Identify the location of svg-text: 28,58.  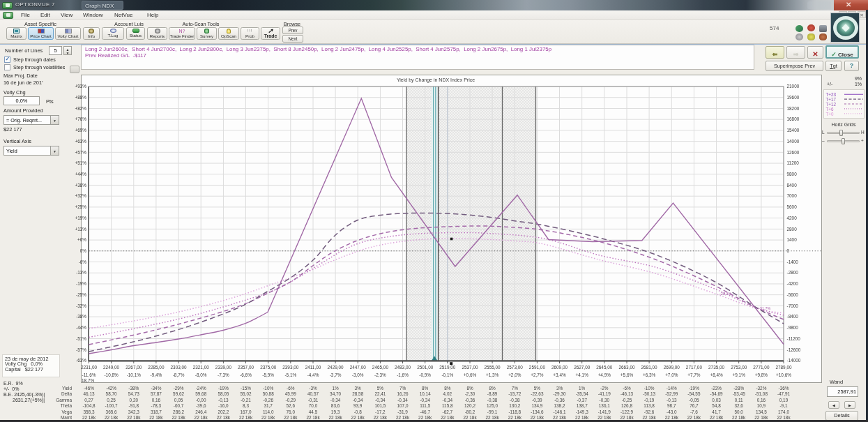
(358, 393).